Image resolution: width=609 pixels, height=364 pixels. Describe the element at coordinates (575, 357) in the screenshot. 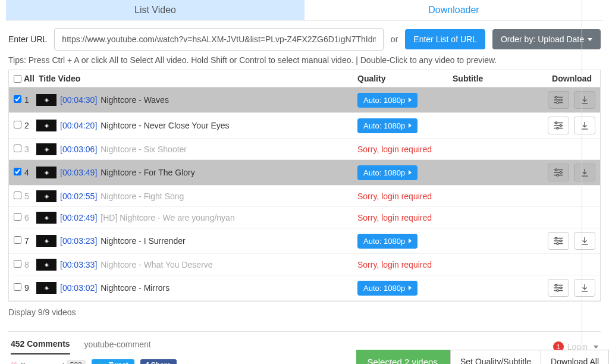

I see `download-all-button: Download All` at that location.